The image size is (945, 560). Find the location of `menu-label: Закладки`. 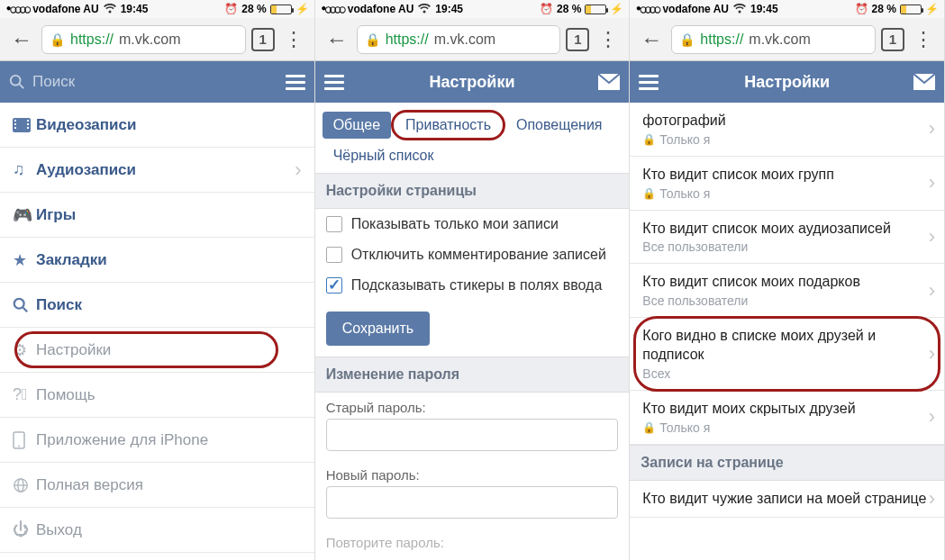

menu-label: Закладки is located at coordinates (72, 260).